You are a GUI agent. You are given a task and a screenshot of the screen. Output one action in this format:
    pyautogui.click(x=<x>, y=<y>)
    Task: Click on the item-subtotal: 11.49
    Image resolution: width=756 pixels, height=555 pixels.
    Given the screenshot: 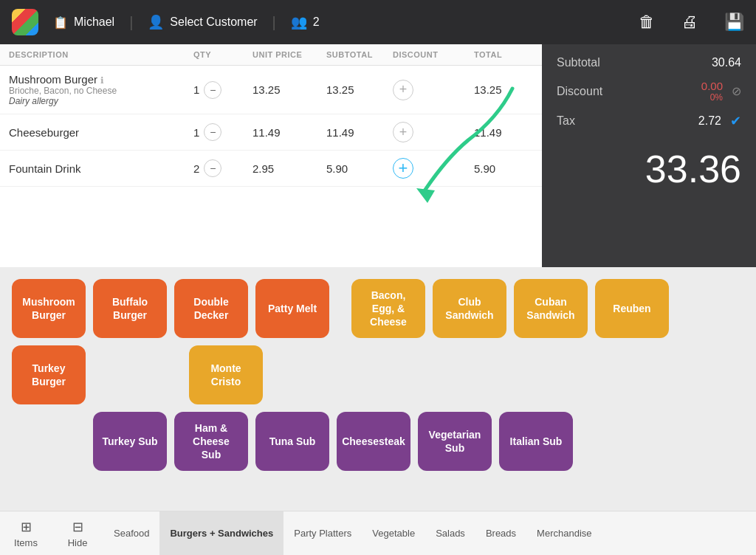 What is the action you would take?
    pyautogui.click(x=360, y=133)
    